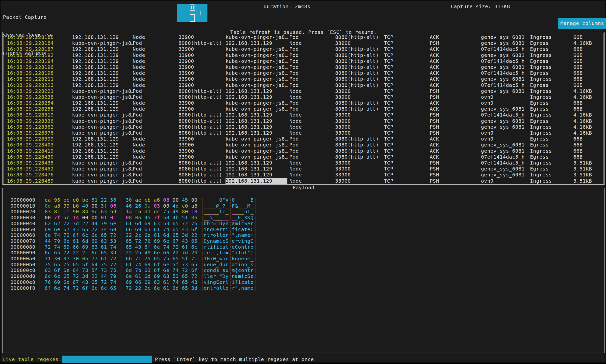  What do you see at coordinates (257, 169) in the screenshot?
I see `cell-destination: 192.168.131.129` at bounding box center [257, 169].